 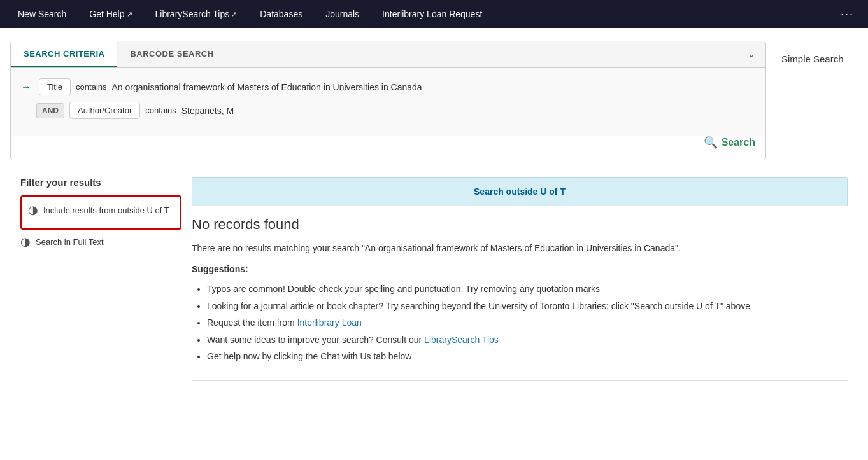 I want to click on no-records-heading: No records found, so click(x=520, y=225).